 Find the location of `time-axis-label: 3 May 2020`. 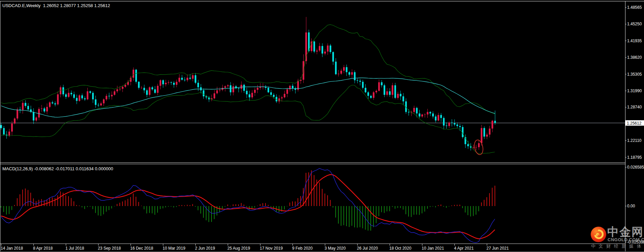

time-axis-label: 3 May 2020 is located at coordinates (335, 248).